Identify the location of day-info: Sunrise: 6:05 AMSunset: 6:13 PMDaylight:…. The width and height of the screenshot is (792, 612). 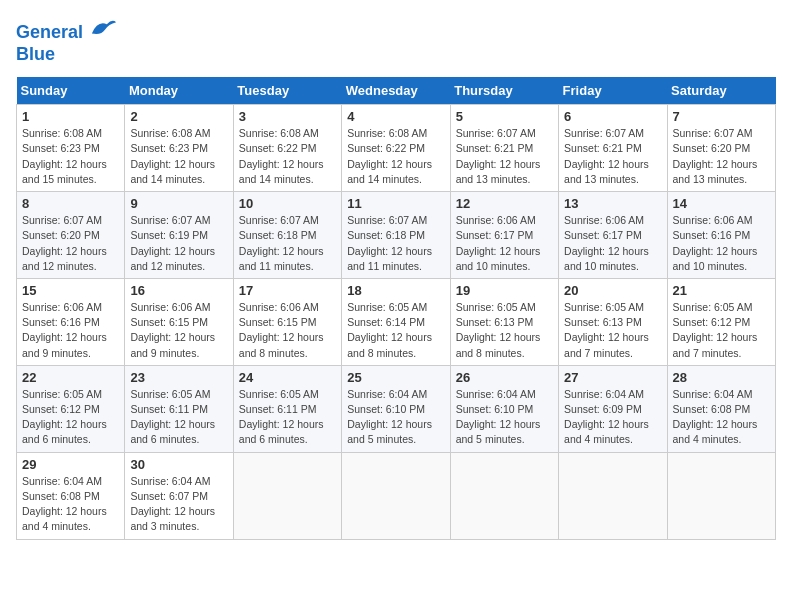
(504, 330).